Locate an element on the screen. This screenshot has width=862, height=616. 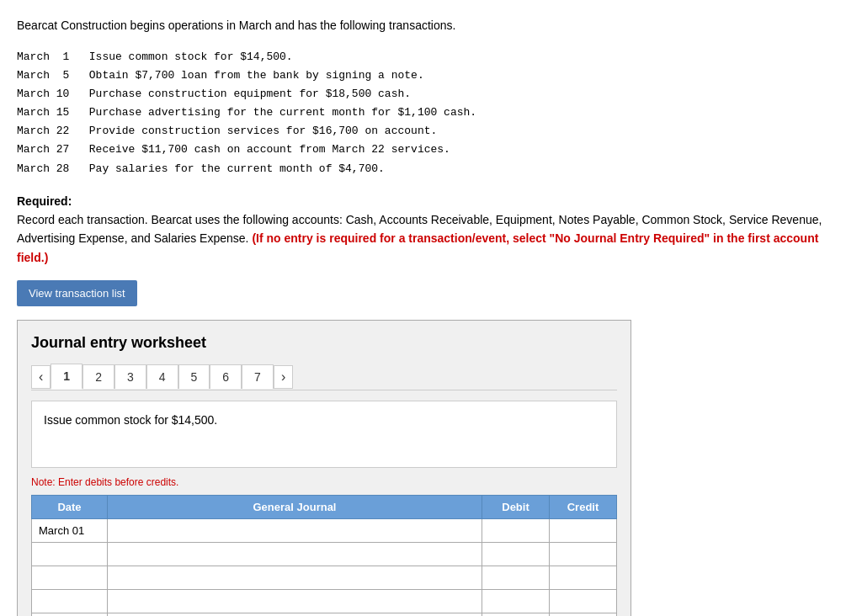
tab-prev-arrow: ‹ is located at coordinates (40, 377).